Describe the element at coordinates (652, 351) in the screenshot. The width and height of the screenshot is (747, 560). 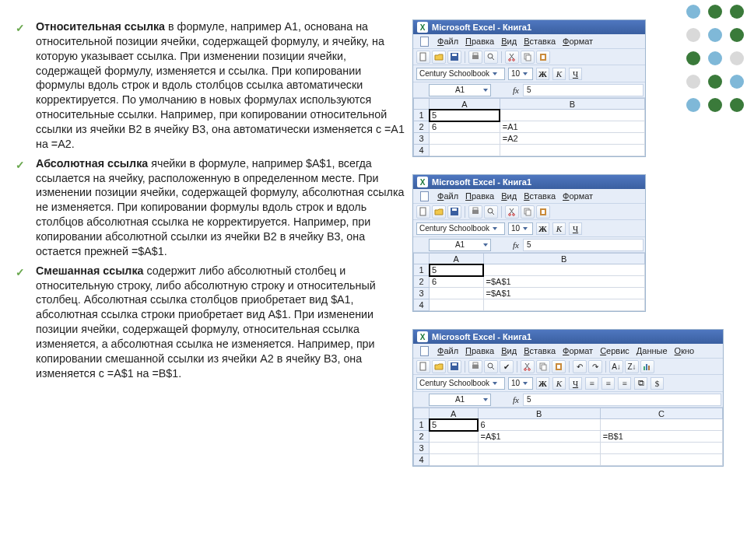
I see `menu-data: Данные` at that location.